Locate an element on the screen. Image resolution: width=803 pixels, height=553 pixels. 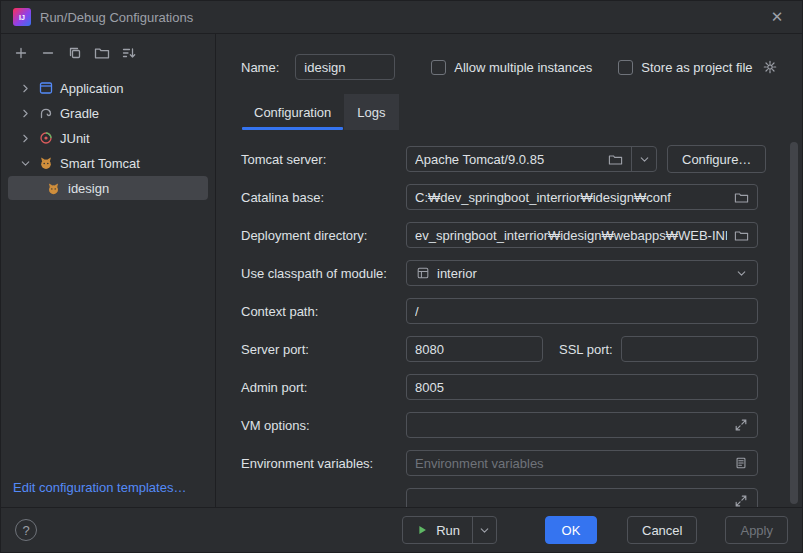
play-icon is located at coordinates (422, 530).